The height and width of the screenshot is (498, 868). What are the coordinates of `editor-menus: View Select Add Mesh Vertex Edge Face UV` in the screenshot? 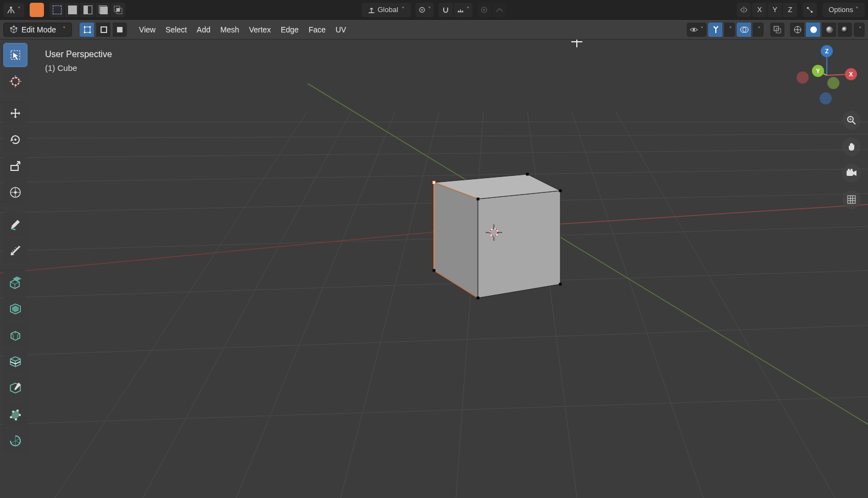 It's located at (243, 30).